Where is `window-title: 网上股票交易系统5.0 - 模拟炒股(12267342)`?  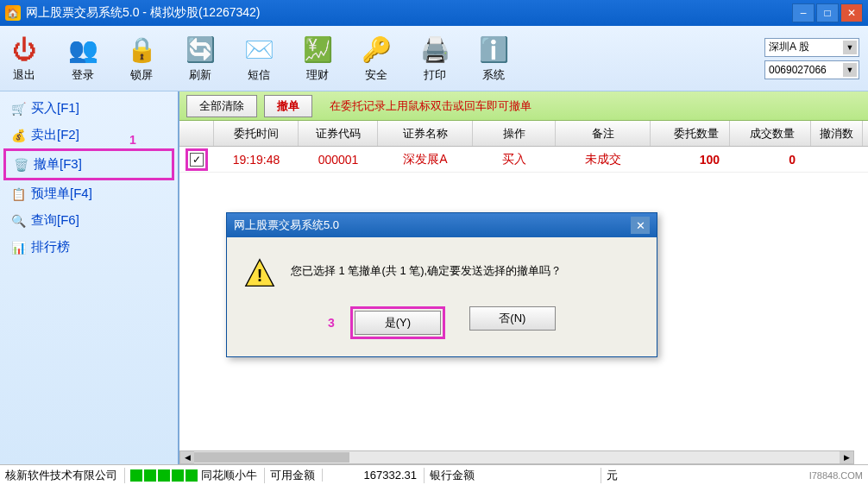
window-title: 网上股票交易系统5.0 - 模拟炒股(12267342) is located at coordinates (409, 13).